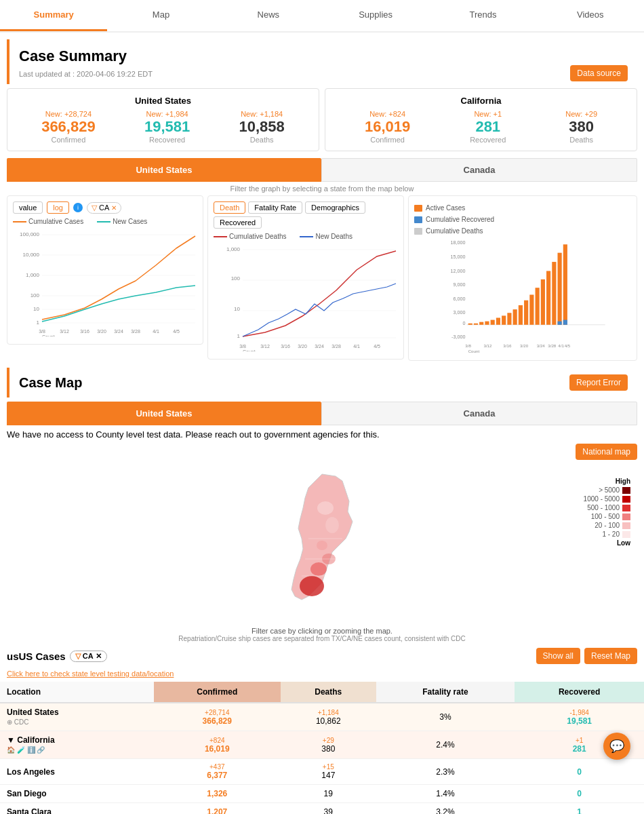 The image size is (644, 814). I want to click on case-map-title: Case Map, so click(50, 383).